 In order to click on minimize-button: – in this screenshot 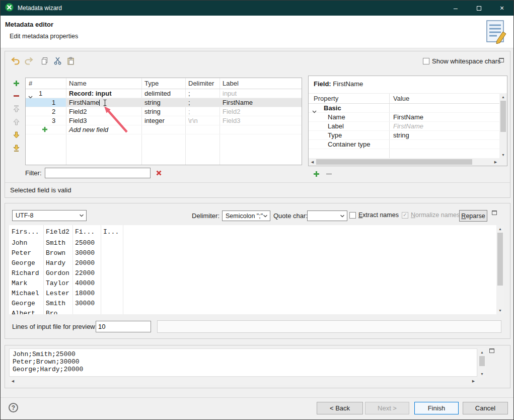, I will do `click(456, 8)`.